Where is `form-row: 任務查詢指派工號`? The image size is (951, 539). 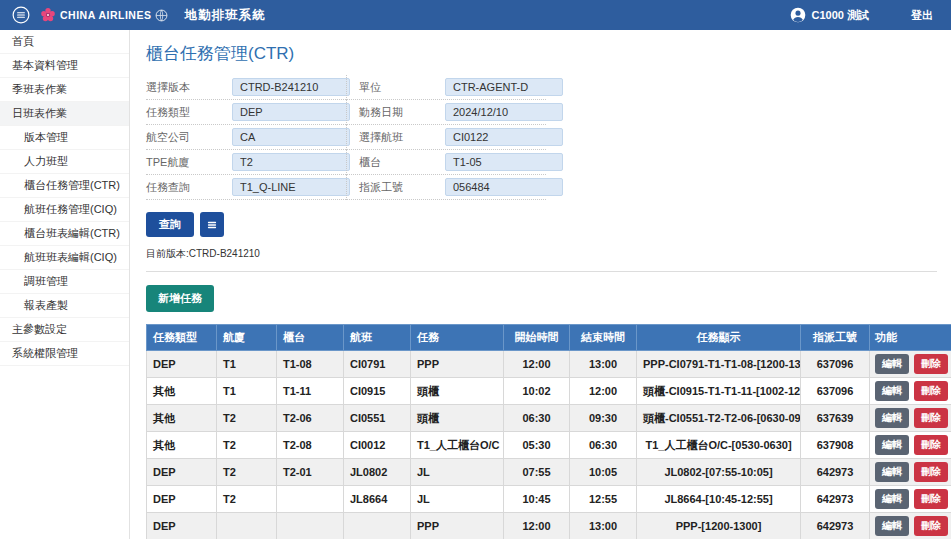
form-row: 任務查詢指派工號 is located at coordinates (346, 188).